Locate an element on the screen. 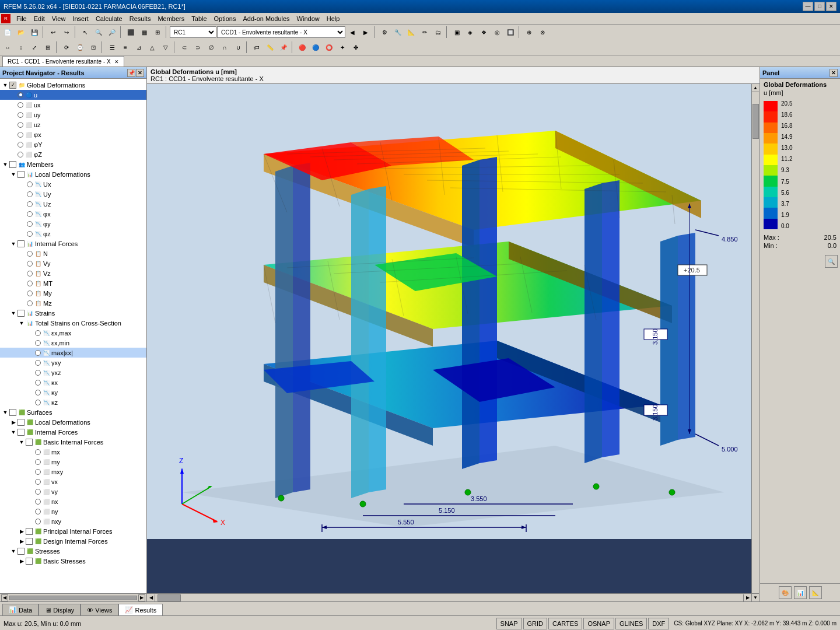 This screenshot has width=840, height=630. checkbox-basic-stresses is located at coordinates (29, 561).